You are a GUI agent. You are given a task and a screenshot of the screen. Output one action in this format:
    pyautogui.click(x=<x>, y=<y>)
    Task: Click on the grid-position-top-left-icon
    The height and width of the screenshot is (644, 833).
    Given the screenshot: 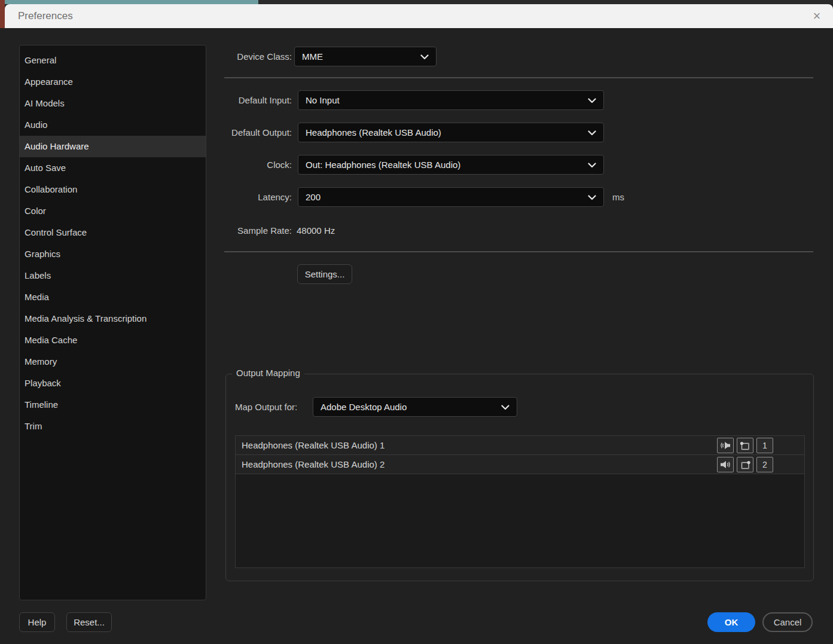 What is the action you would take?
    pyautogui.click(x=745, y=445)
    